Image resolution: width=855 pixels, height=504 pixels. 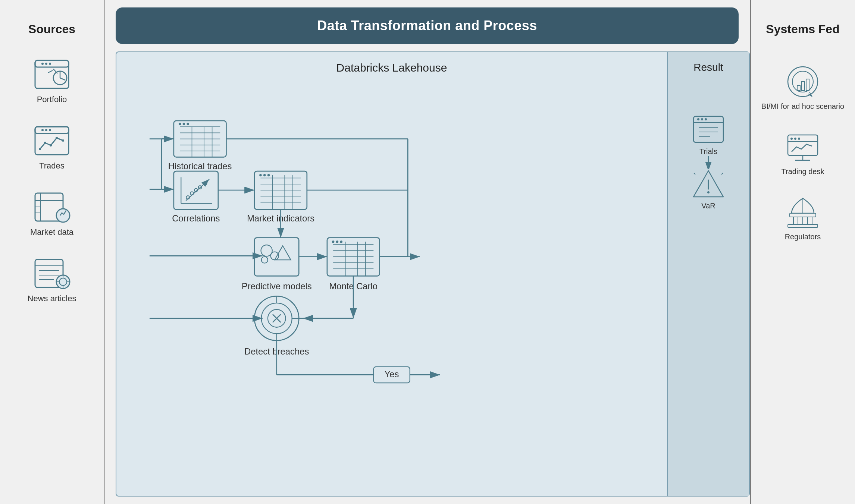 I want to click on bimi-icon, so click(x=803, y=82).